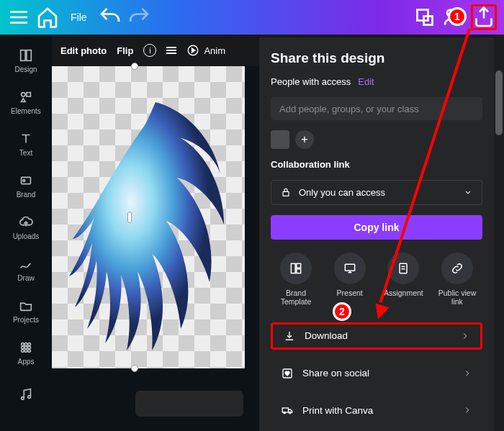 This screenshot has width=504, height=431. I want to click on download-icon, so click(289, 336).